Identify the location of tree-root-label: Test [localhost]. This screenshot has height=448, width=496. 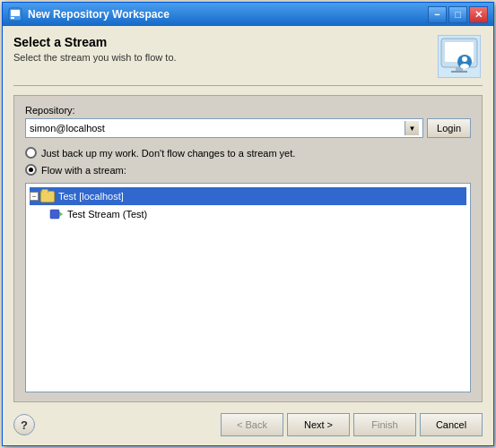
(91, 196).